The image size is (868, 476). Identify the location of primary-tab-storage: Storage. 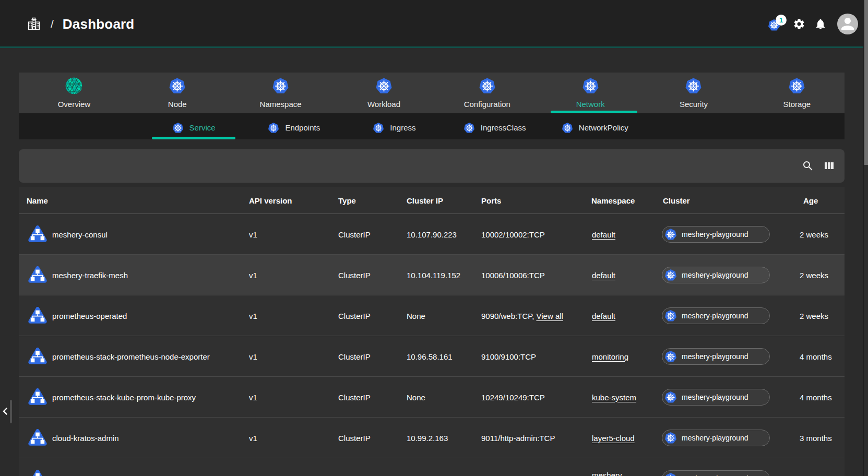
(795, 93).